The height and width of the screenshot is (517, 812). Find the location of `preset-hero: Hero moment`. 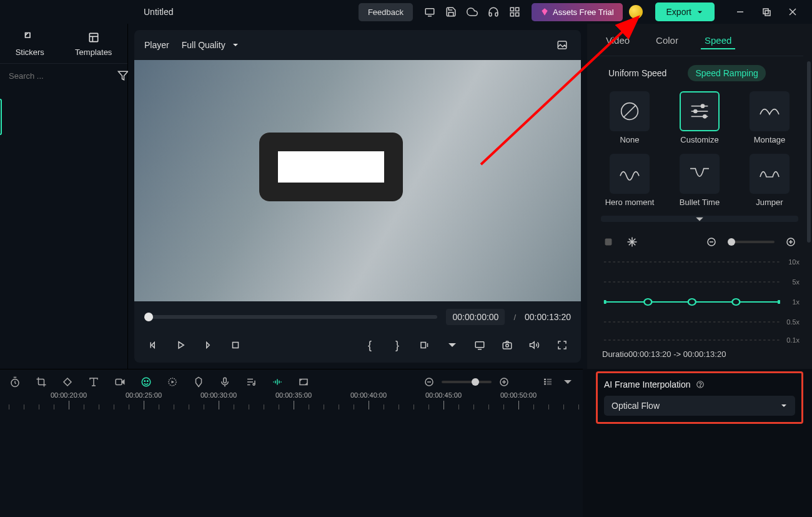

preset-hero: Hero moment is located at coordinates (630, 181).